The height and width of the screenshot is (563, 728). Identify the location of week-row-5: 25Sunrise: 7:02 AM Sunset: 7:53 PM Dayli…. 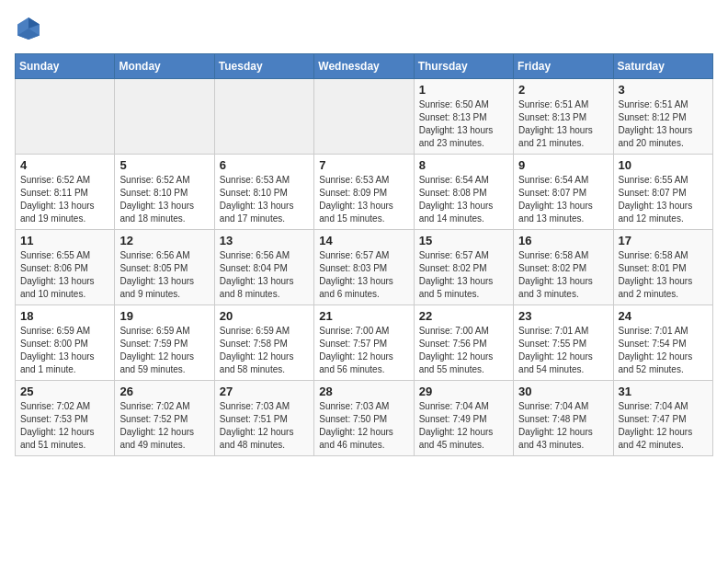
(364, 419).